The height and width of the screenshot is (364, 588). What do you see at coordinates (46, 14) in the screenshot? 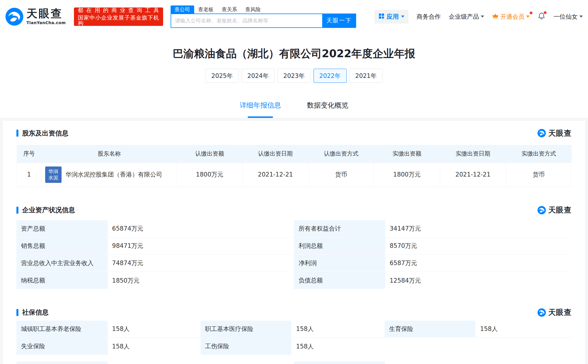
I see `brand-name: 天眼查` at bounding box center [46, 14].